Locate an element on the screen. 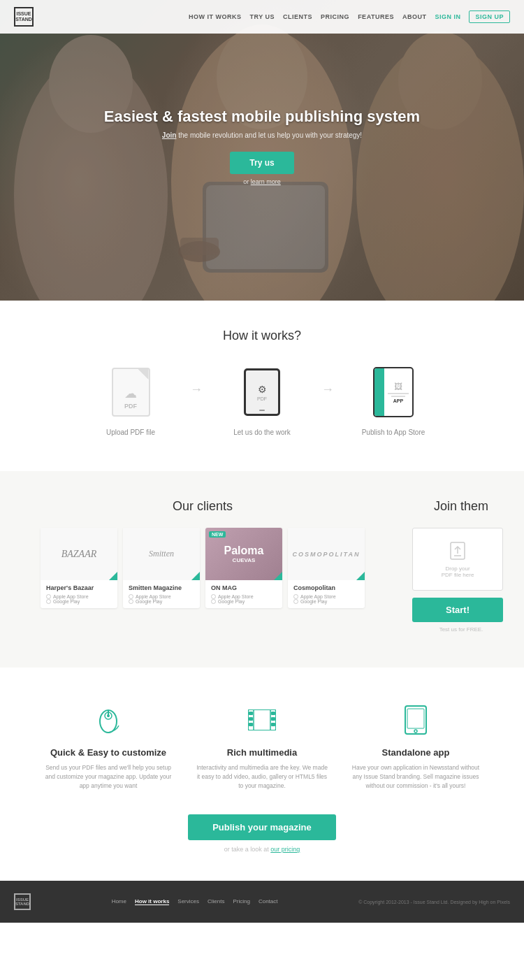 This screenshot has width=524, height=980. join-title: Join them is located at coordinates (461, 506).